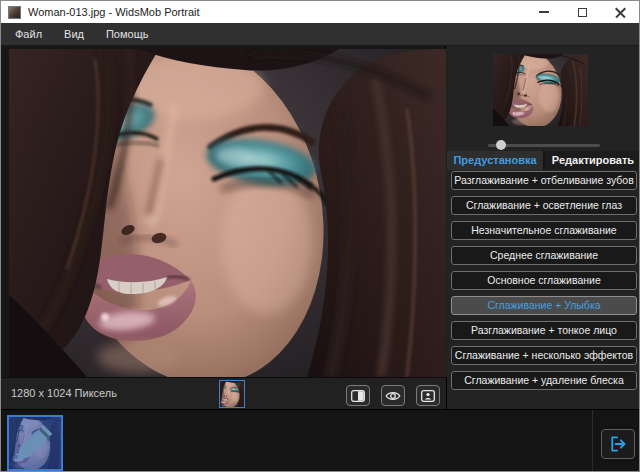 Image resolution: width=640 pixels, height=472 pixels. What do you see at coordinates (128, 34) in the screenshot?
I see `menu-help: Помощь` at bounding box center [128, 34].